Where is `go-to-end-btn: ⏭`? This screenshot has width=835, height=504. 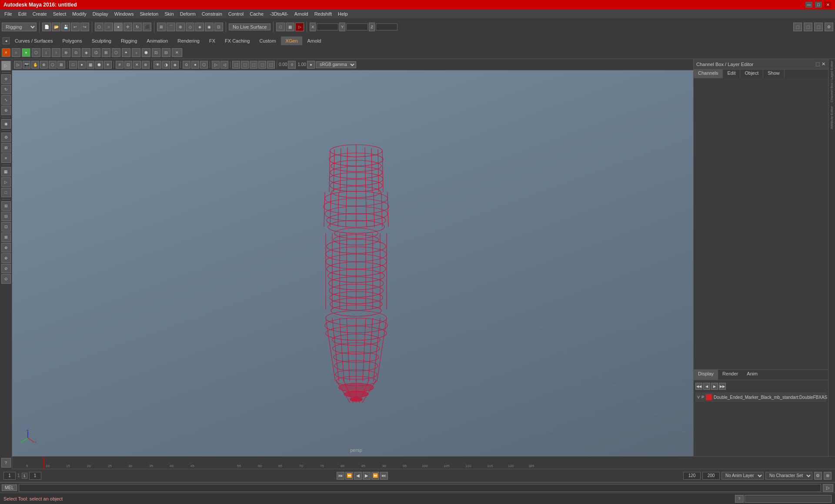
go-to-end-btn: ⏭ is located at coordinates (384, 476).